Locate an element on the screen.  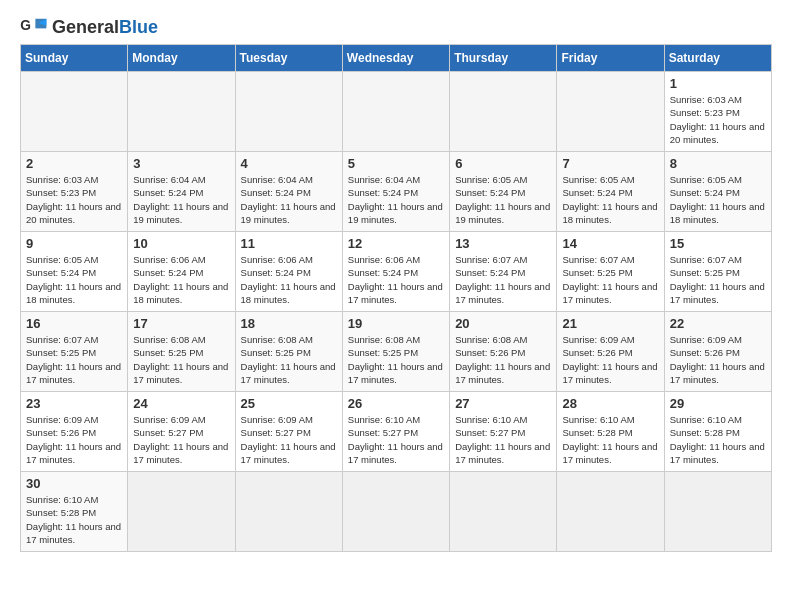
cell-info: Sunrise: 6:09 AM Sunset: 5:27 PM Dayligh… is located at coordinates (181, 440).